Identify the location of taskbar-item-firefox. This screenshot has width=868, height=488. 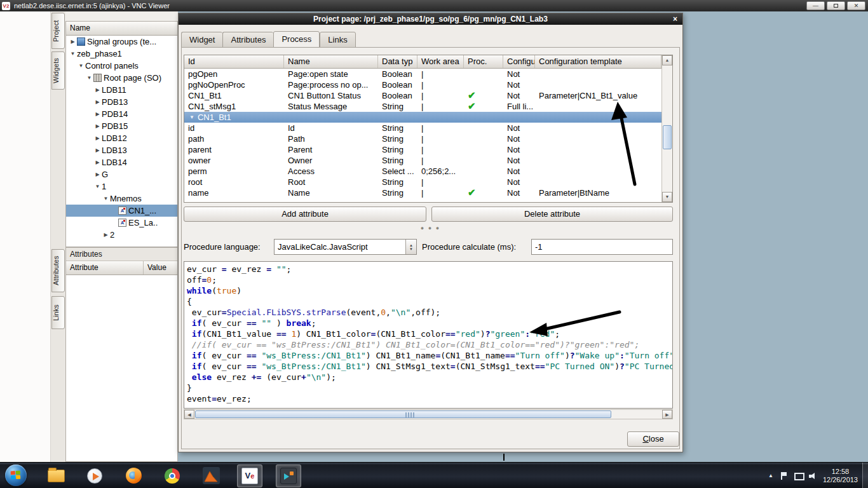
(133, 476).